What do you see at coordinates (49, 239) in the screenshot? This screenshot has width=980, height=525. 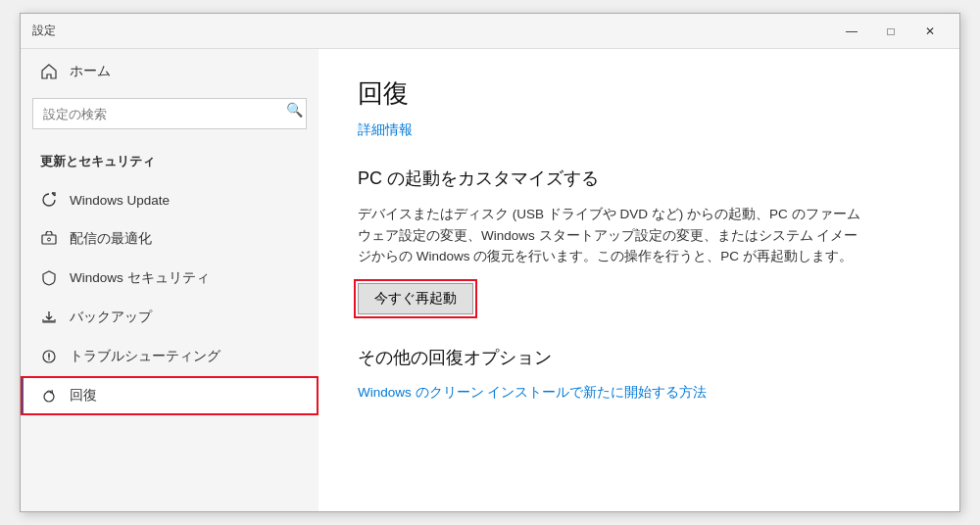 I see `delivery-icon` at bounding box center [49, 239].